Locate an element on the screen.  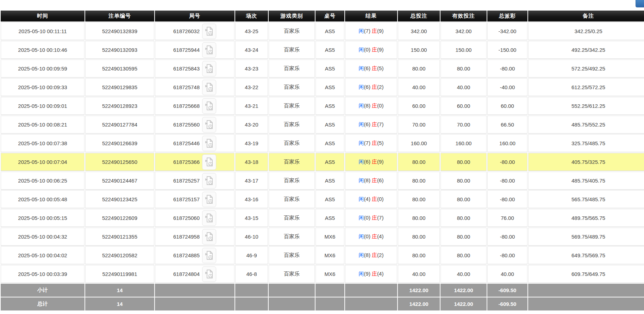
cell-table-no: MX6 is located at coordinates (330, 237).